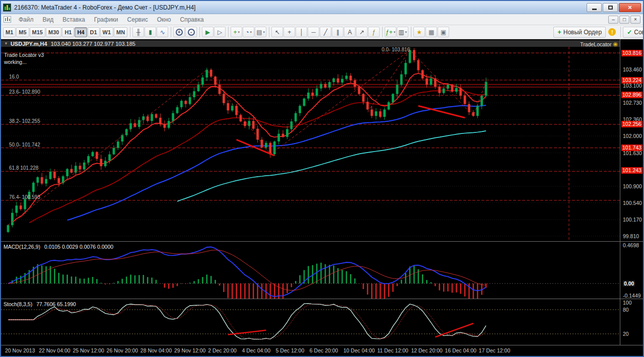  I want to click on menu-item-6: Справка, so click(192, 20).